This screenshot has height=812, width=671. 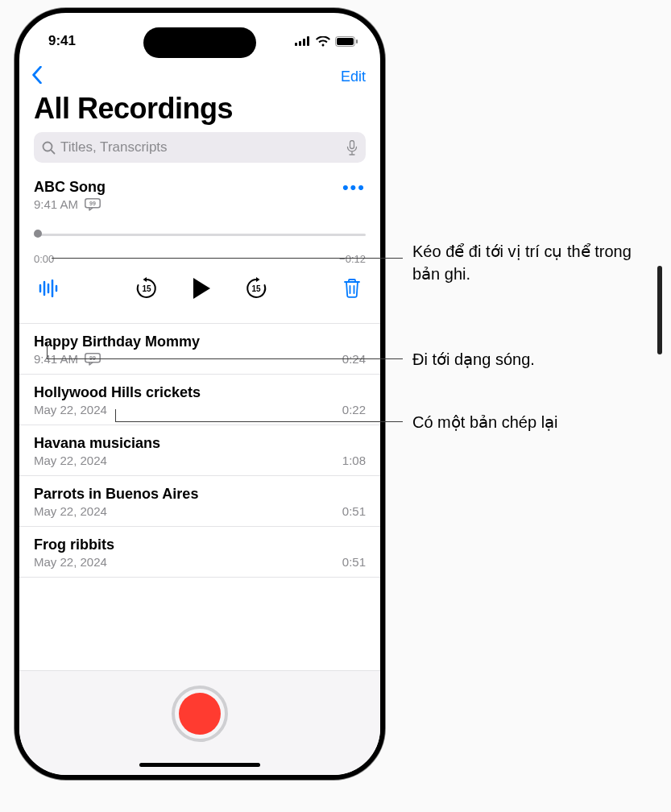 I want to click on callout-waveform: Đi tới dạng sóng., so click(x=474, y=359).